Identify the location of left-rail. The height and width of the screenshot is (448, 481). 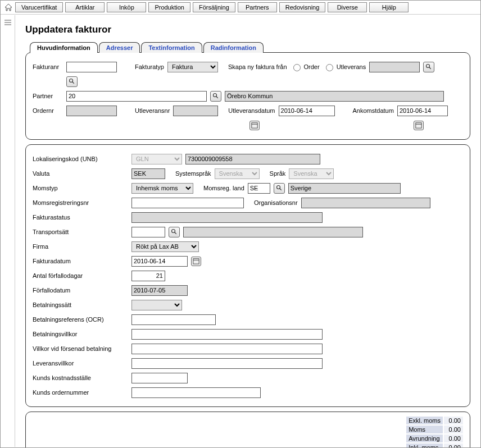
(8, 231).